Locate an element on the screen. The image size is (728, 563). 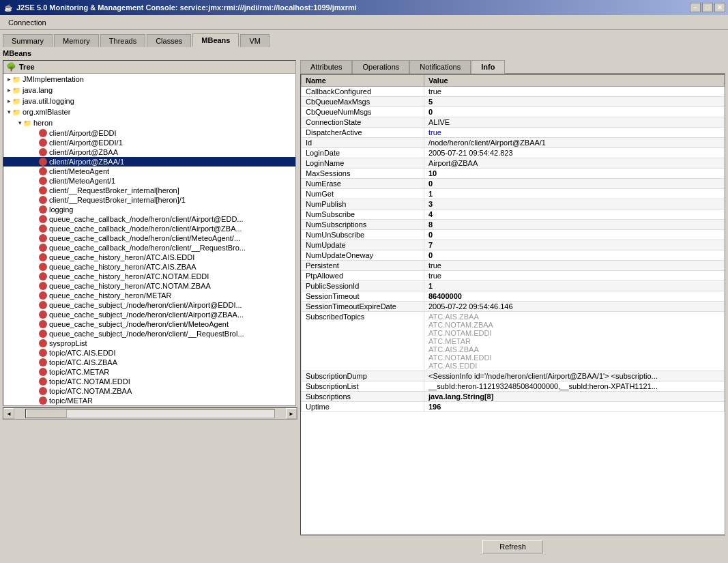
tree-node-queue-cache-airport-zbaa: queue_cache_callback_/node/heron/client/… is located at coordinates (149, 229).